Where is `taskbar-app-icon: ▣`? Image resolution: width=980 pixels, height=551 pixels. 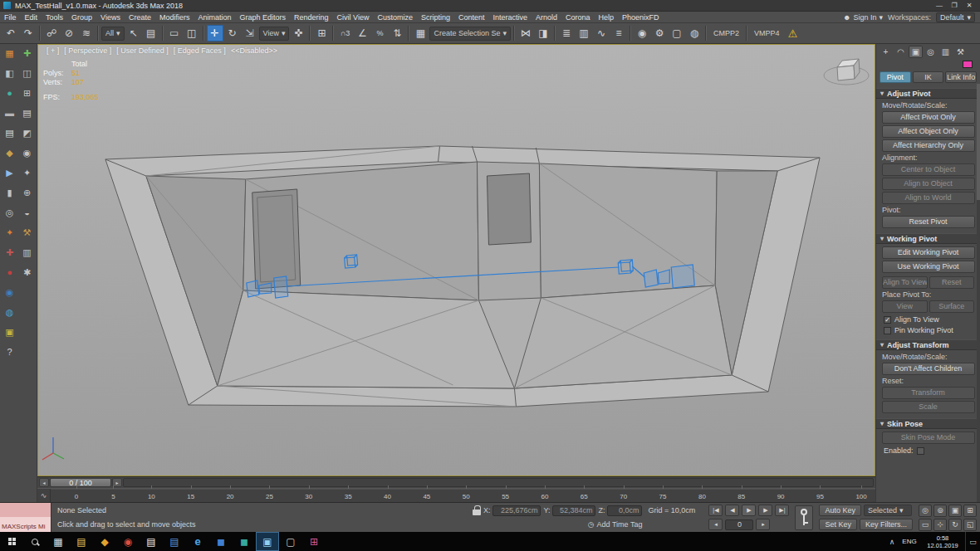
taskbar-app-icon: ▣ is located at coordinates (267, 541).